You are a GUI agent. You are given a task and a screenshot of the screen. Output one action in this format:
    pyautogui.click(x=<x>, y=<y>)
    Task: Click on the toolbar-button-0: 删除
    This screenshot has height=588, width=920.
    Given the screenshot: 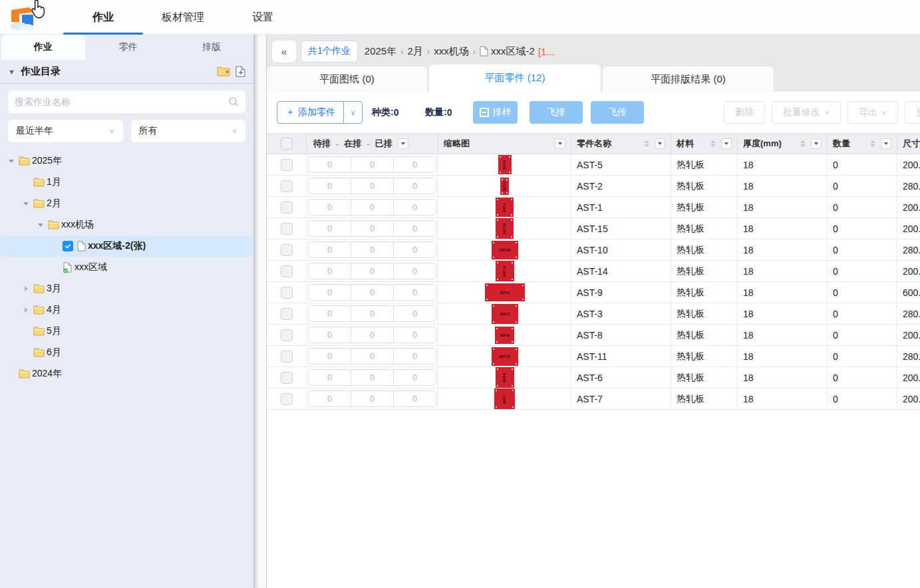 What is the action you would take?
    pyautogui.click(x=744, y=112)
    